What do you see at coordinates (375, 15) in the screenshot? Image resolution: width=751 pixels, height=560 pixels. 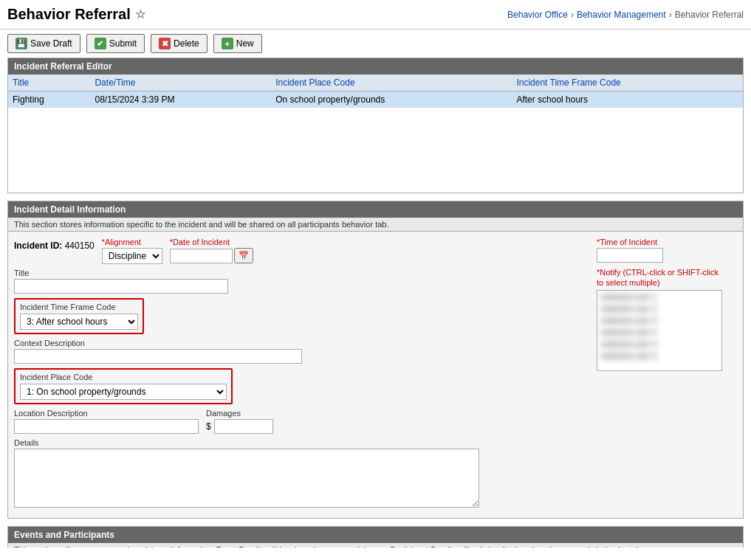 I see `page-header: Behavior Referral ☆ Behavior Office › Be…` at bounding box center [375, 15].